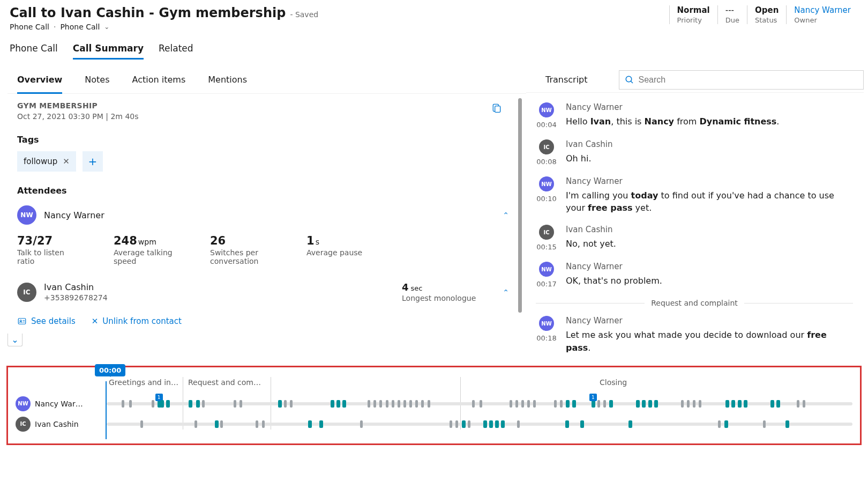  I want to click on panel-scrollbar, so click(520, 205).